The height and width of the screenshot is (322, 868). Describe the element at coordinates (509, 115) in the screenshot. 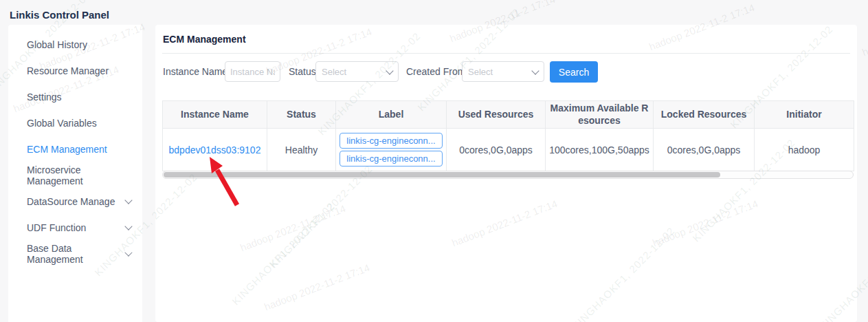

I see `table-header-row: Instance Name Status Label Used Resource…` at that location.